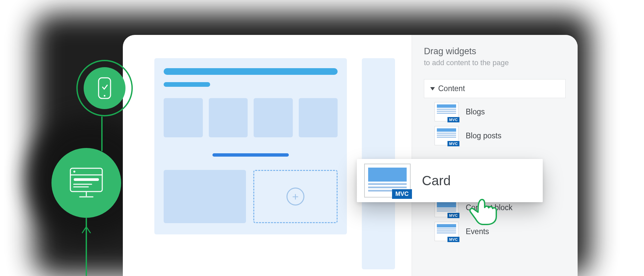 This screenshot has width=644, height=276. I want to click on placeholder-divider, so click(251, 155).